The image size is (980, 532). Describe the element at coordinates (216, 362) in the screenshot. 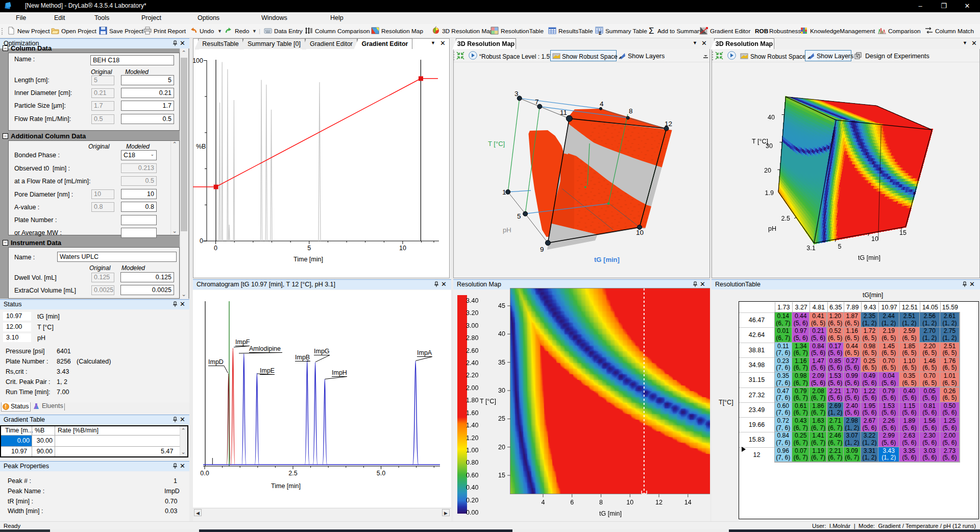

I see `svg-text: ImpD` at that location.